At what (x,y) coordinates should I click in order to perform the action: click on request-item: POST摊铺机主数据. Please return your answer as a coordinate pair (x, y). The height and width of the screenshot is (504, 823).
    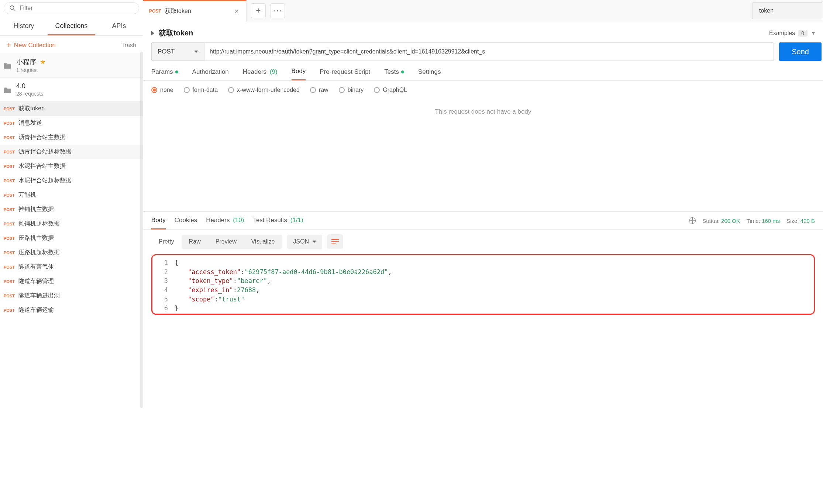
    Looking at the image, I should click on (72, 210).